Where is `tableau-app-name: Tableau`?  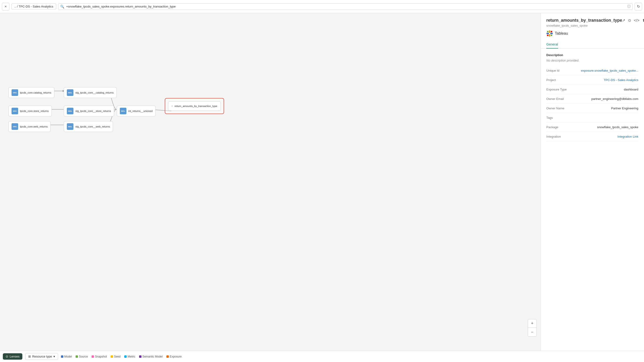
tableau-app-name: Tableau is located at coordinates (562, 34).